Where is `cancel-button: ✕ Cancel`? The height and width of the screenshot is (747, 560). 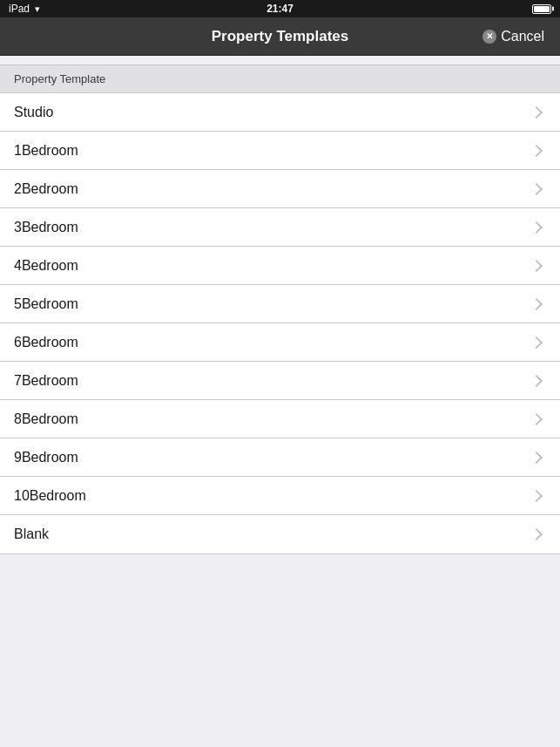
cancel-button: ✕ Cancel is located at coordinates (514, 37).